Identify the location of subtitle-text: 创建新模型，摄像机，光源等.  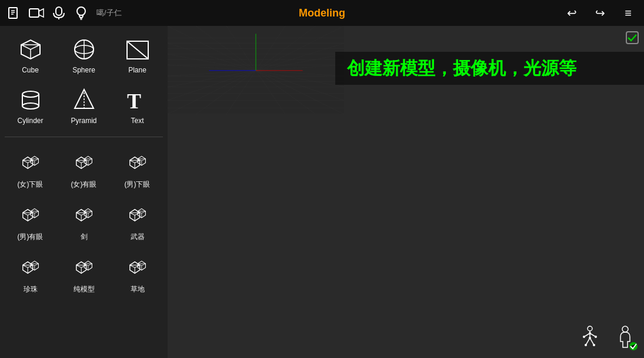
(462, 68).